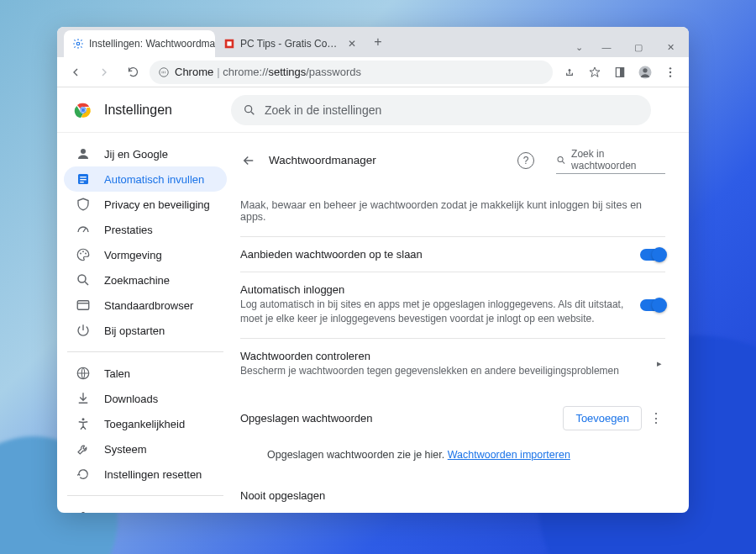 The image size is (756, 554). I want to click on section-title: Nooit opgeslagen, so click(453, 496).